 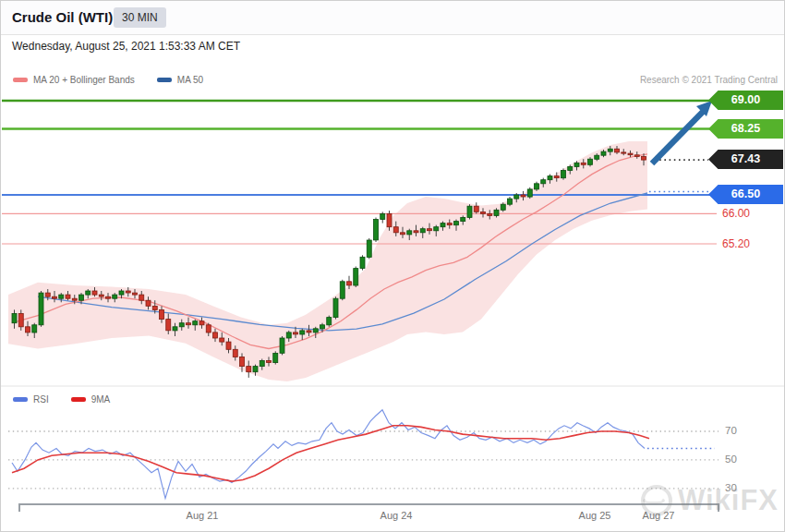 What do you see at coordinates (108, 79) in the screenshot?
I see `main-chart-legend: MA 20 + Bollinger Bands MA 50` at bounding box center [108, 79].